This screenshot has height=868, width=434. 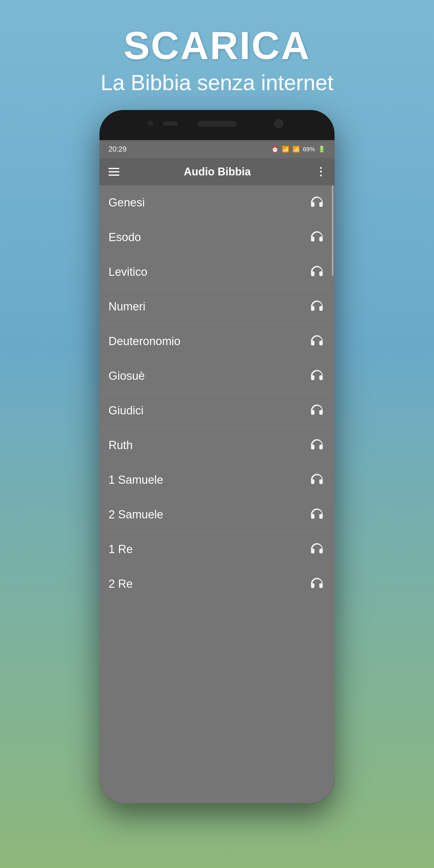 I want to click on book-list-item: Levitico, so click(x=217, y=272).